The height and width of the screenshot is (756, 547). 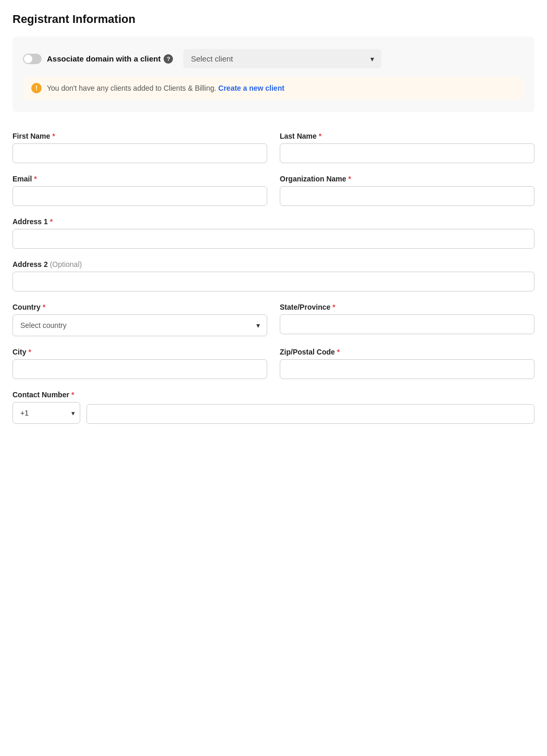 What do you see at coordinates (274, 276) in the screenshot?
I see `address2-group: Address 2 (Optional)` at bounding box center [274, 276].